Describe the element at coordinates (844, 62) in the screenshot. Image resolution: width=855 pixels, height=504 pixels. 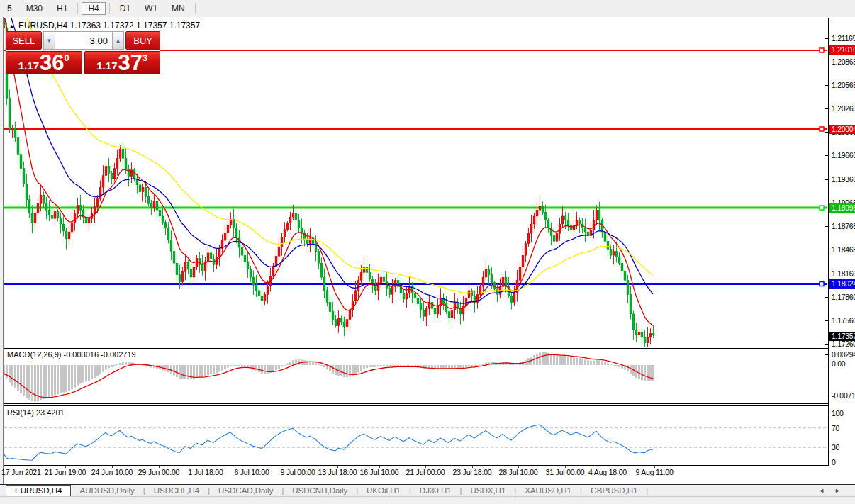
I see `price-axis-label: 1.20865` at that location.